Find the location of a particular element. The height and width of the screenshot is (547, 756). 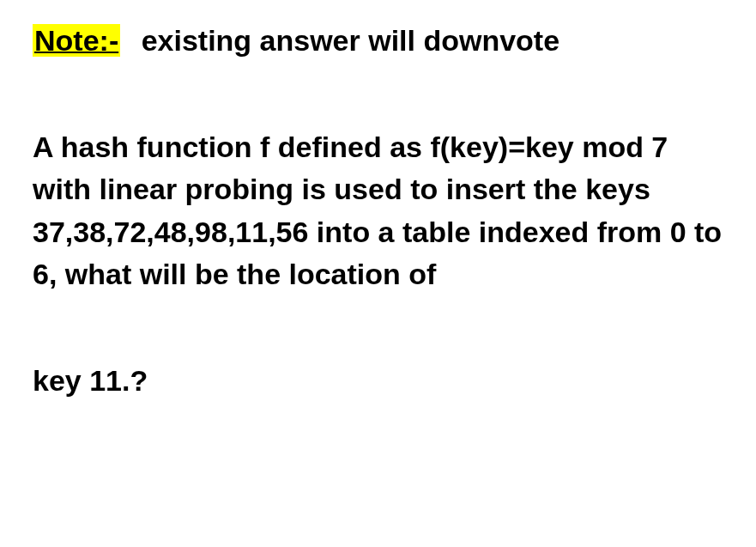

question-tail: key 11.? is located at coordinates (378, 381).